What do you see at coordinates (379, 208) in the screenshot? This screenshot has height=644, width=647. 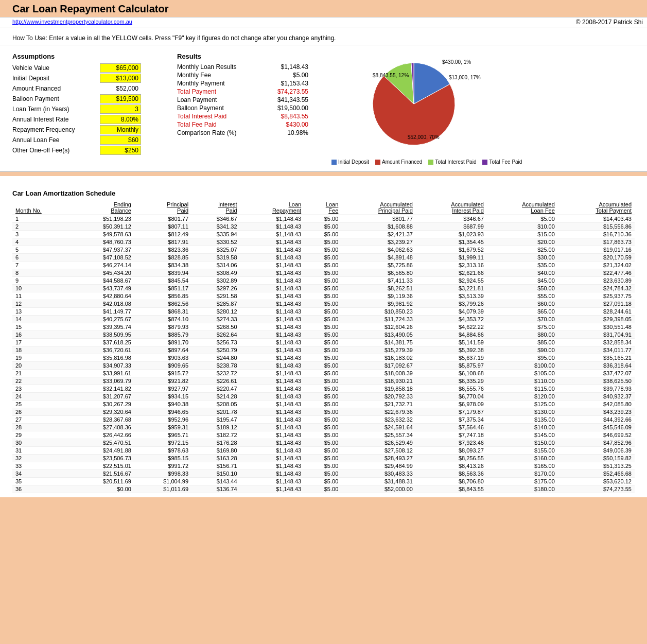 I see `col-acc-principal: AccumulatedPrincipal Paid` at bounding box center [379, 208].